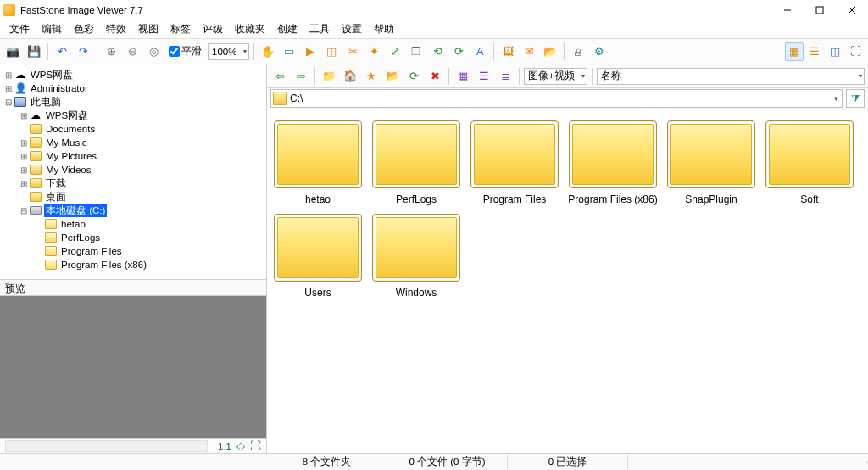 The image size is (868, 470). What do you see at coordinates (181, 29) in the screenshot?
I see `menu-tags: 标签` at bounding box center [181, 29].